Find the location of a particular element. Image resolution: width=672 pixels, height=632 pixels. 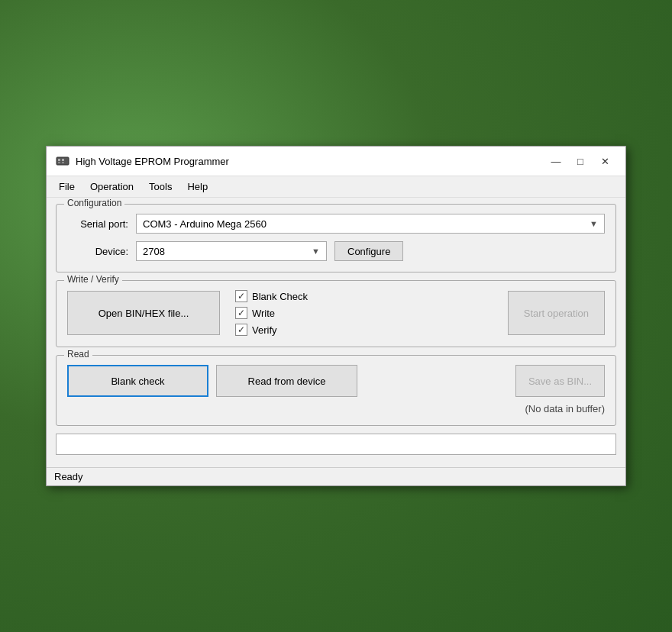

title-controls: — □ ✕ is located at coordinates (580, 161).